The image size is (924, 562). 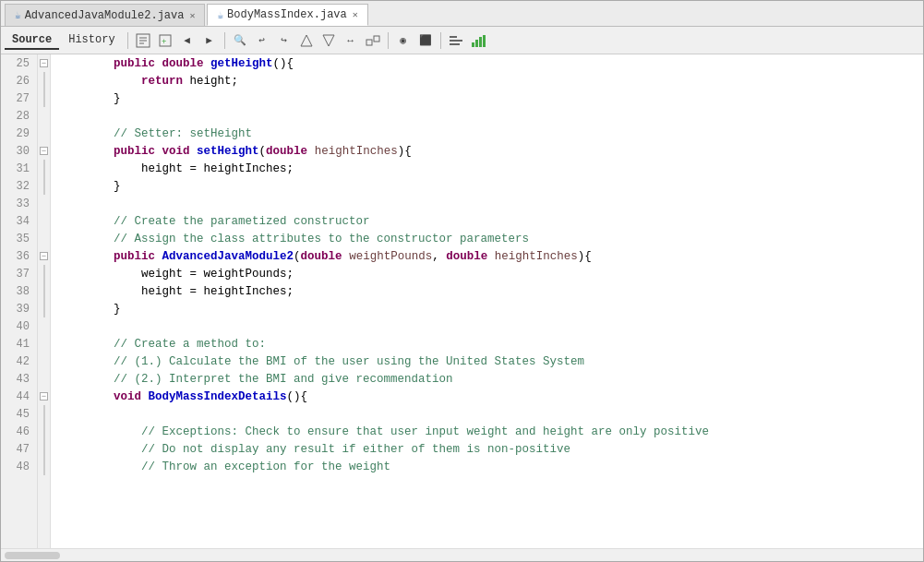 I want to click on line-number-37: 37, so click(x=18, y=273).